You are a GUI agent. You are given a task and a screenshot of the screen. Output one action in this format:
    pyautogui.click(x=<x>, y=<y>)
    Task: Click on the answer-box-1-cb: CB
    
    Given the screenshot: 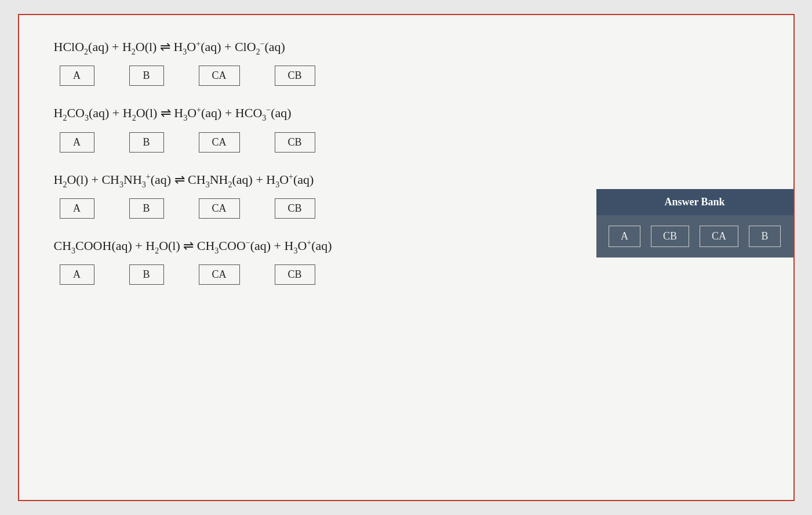 What is the action you would take?
    pyautogui.click(x=295, y=75)
    